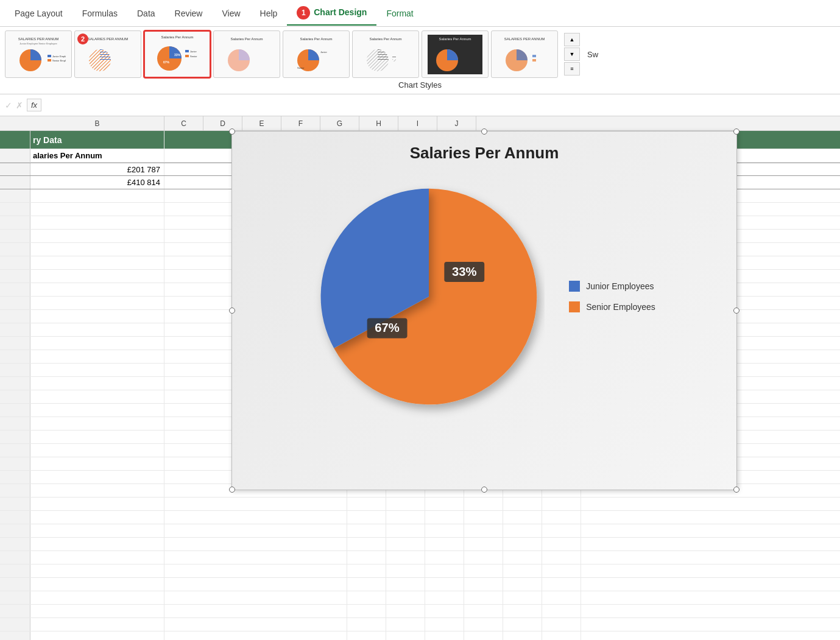 This screenshot has width=840, height=640. What do you see at coordinates (34, 105) in the screenshot?
I see `fx-button: fx` at bounding box center [34, 105].